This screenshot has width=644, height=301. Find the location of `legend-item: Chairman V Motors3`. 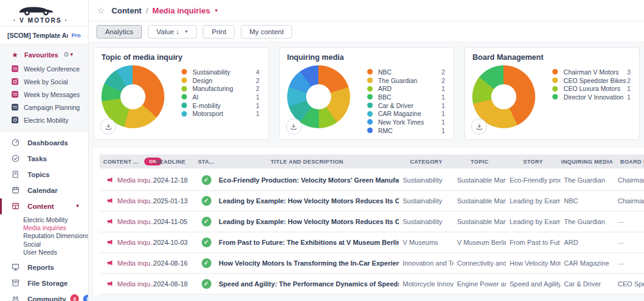

legend-item: Chairman V Motors3 is located at coordinates (592, 72).